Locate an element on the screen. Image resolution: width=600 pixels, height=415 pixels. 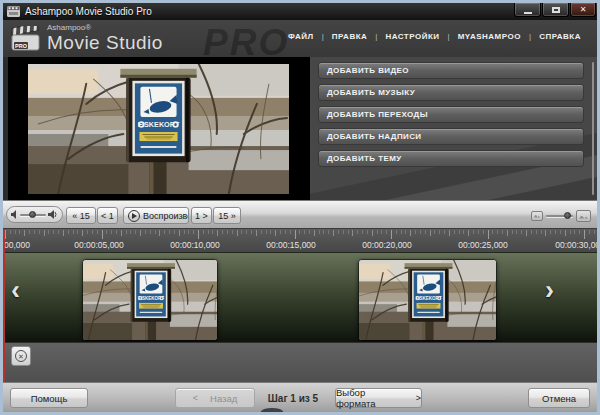
panel-scrollbar is located at coordinates (593, 128).